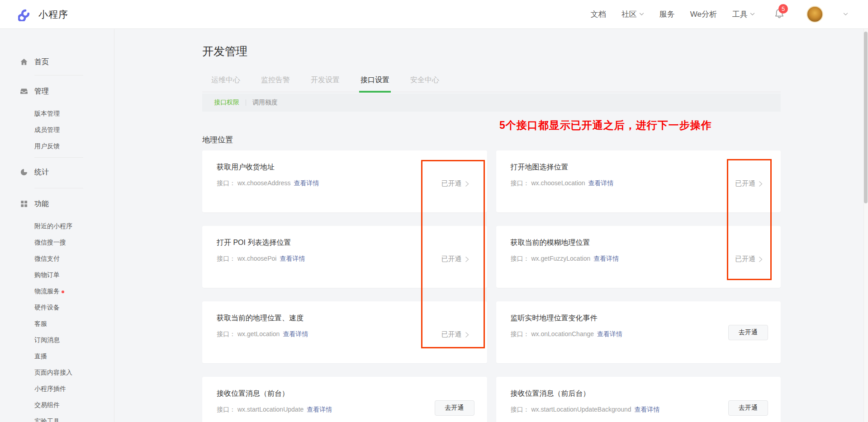 This screenshot has height=422, width=868. Describe the element at coordinates (57, 389) in the screenshot. I see `sidebar-item-plugins: 小程序插件` at that location.